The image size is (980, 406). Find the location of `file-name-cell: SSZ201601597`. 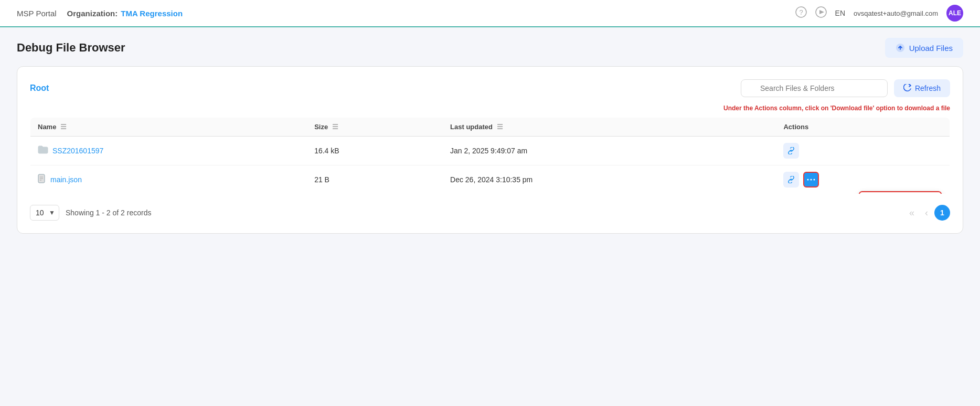

file-name-cell: SSZ201601597 is located at coordinates (169, 151).